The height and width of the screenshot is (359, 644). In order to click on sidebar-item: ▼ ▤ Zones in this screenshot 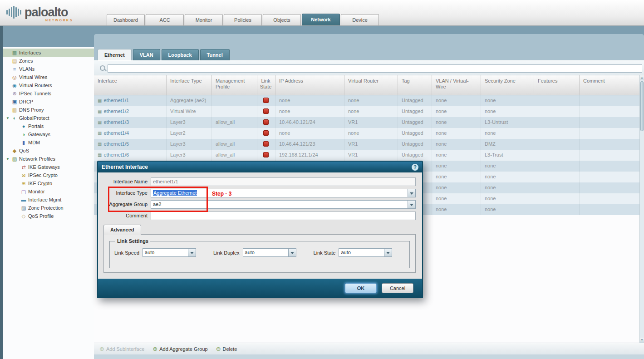, I will do `click(49, 61)`.